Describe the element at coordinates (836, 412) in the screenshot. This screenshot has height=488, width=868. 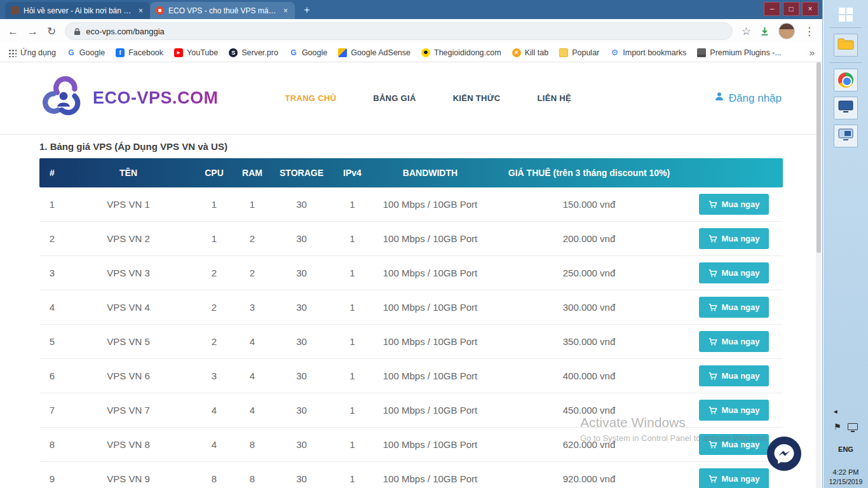
I see `tray-expand-icon: ◂` at that location.